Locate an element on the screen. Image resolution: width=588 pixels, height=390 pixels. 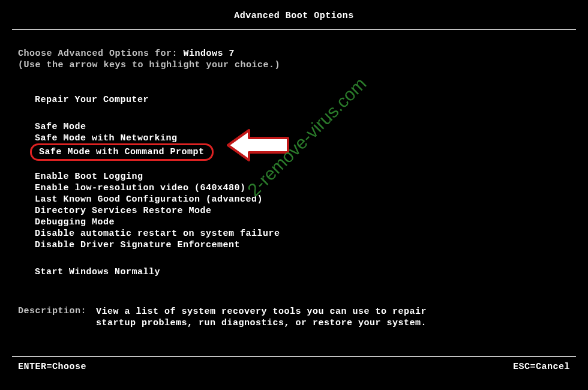
description-text: View a list of system recovery tools you… is located at coordinates (264, 317).